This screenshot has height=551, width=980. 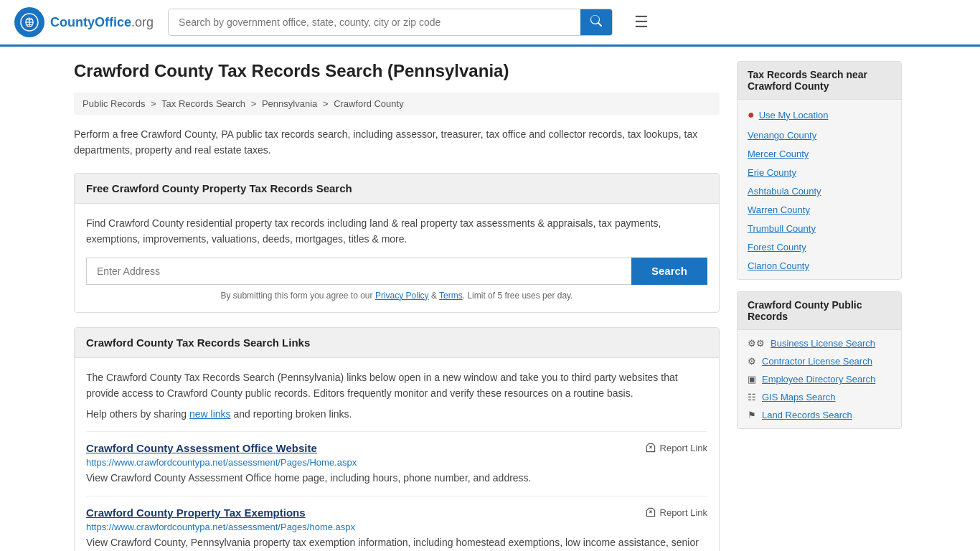 I want to click on sidebar-public-records-list: ⚙⚙ Business License Search ⚙ Contractor …, so click(x=819, y=379).